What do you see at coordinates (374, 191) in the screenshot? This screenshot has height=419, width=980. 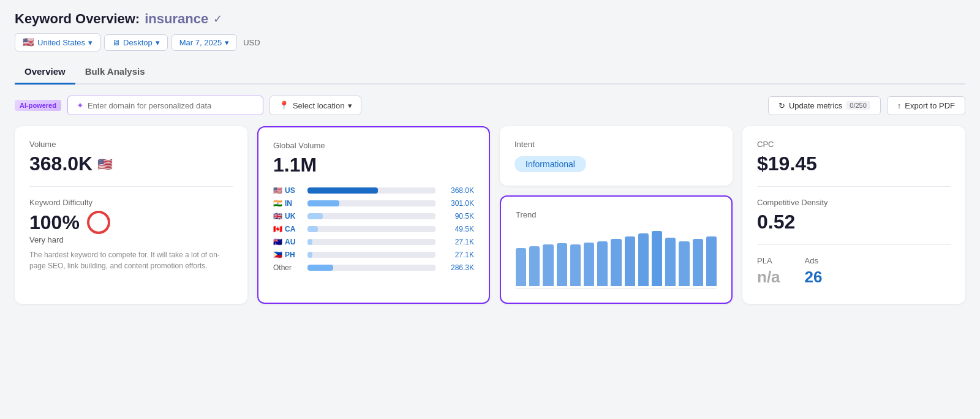 I see `country-bar-row: 🇺🇸 US 368.0K` at bounding box center [374, 191].